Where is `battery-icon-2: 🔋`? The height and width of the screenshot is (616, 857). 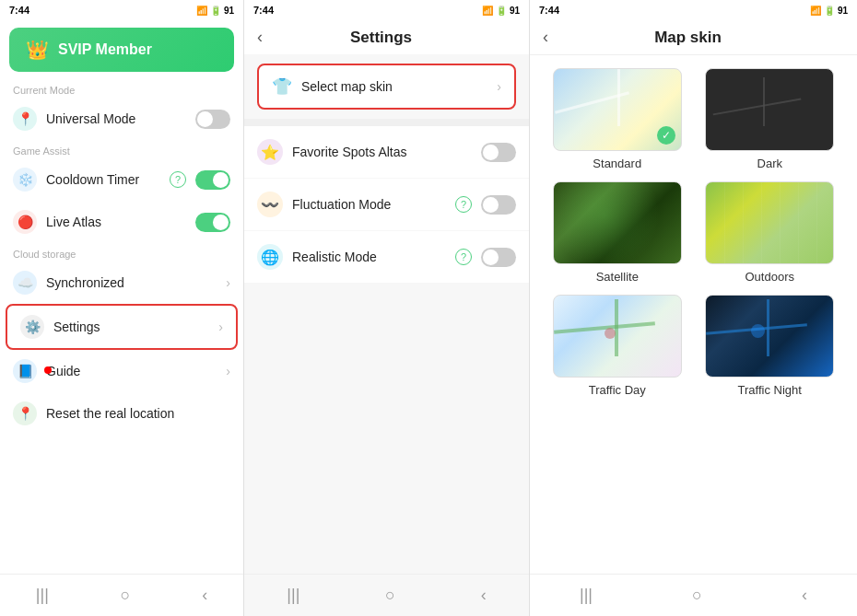
battery-icon-2: 🔋 is located at coordinates (501, 11).